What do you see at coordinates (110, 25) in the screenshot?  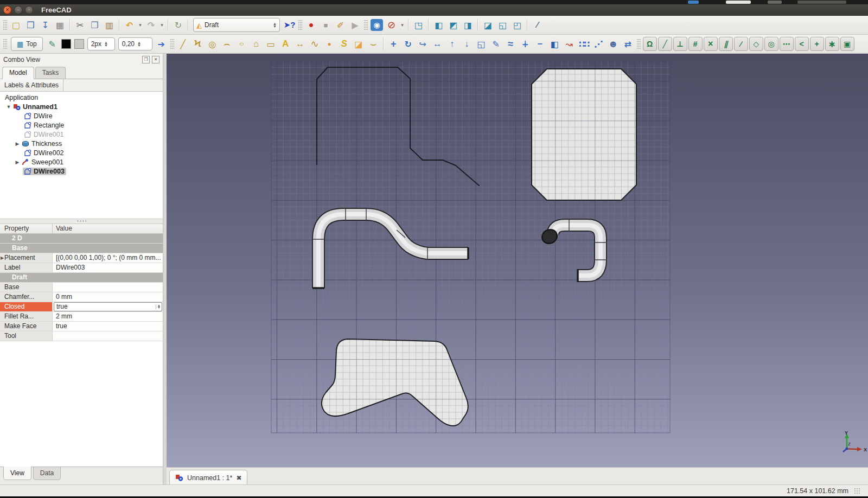 I see `paste-icon: ▥` at bounding box center [110, 25].